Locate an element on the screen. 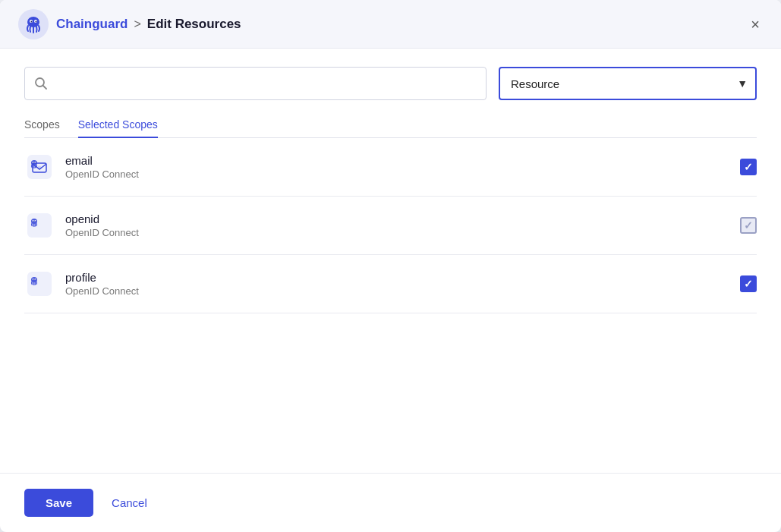 This screenshot has width=781, height=532. checkmark-email: ✓ is located at coordinates (748, 167).